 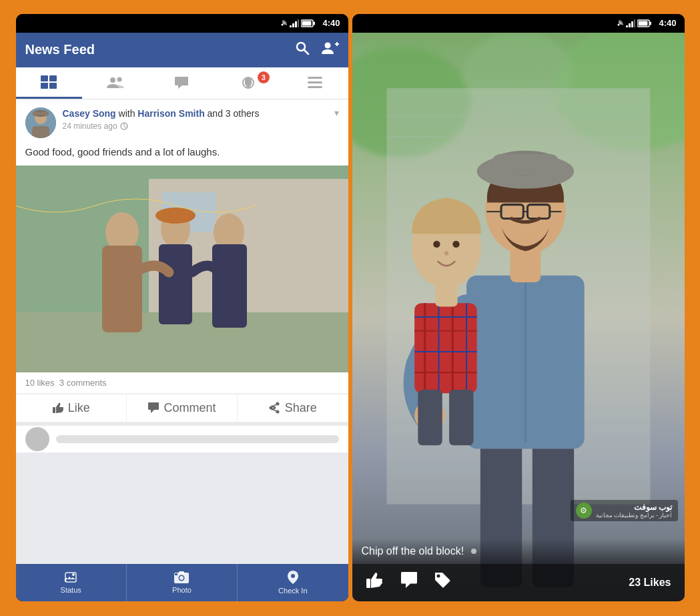 What do you see at coordinates (182, 155) in the screenshot?
I see `post-text: Good food, good friends and a lot of lau…` at bounding box center [182, 155].